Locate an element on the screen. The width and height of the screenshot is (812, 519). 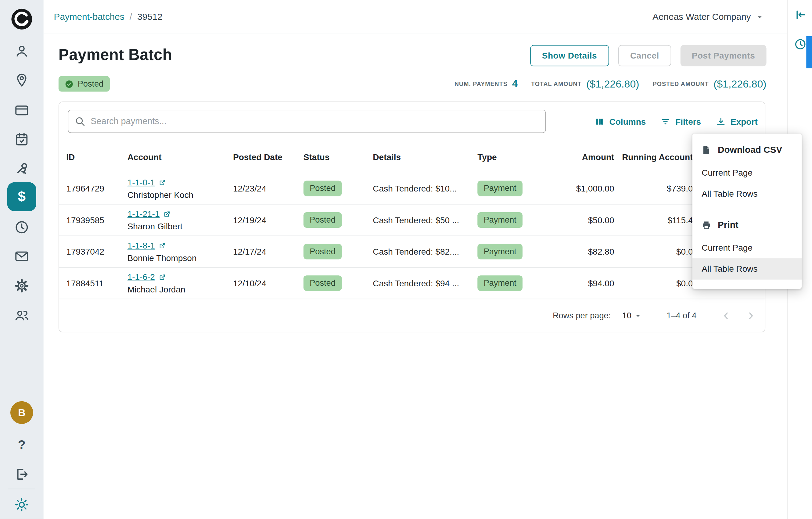
sidebar-item-payments-active: $ is located at coordinates (22, 197).